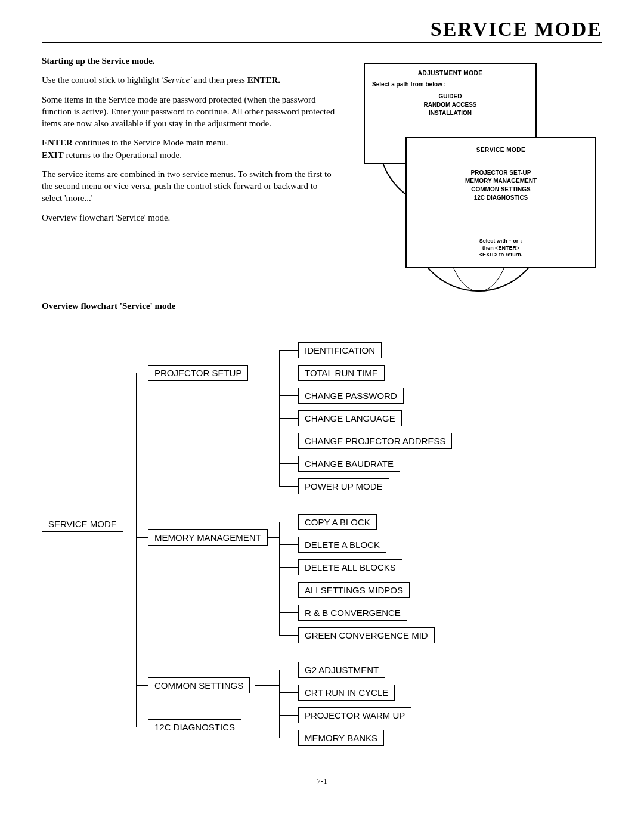 The width and height of the screenshot is (644, 833). Describe the element at coordinates (351, 568) in the screenshot. I see `flow-leaf: DELETE ALL BLOCKS` at that location.